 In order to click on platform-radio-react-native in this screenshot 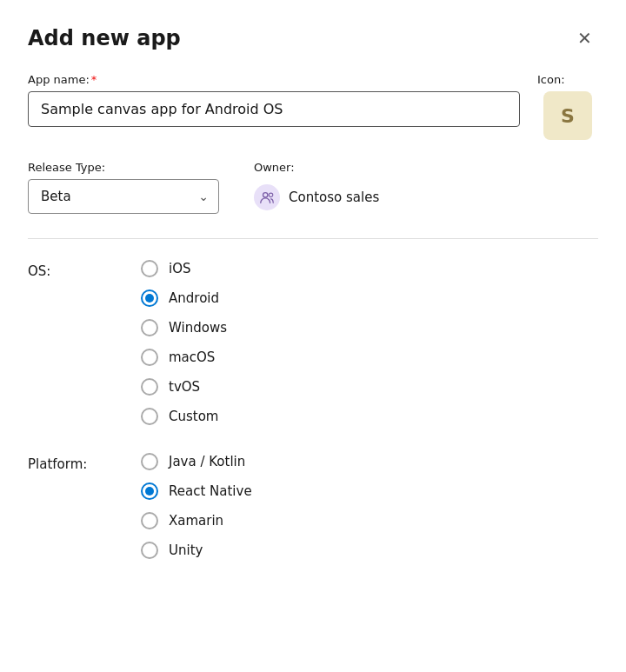, I will do `click(150, 491)`.